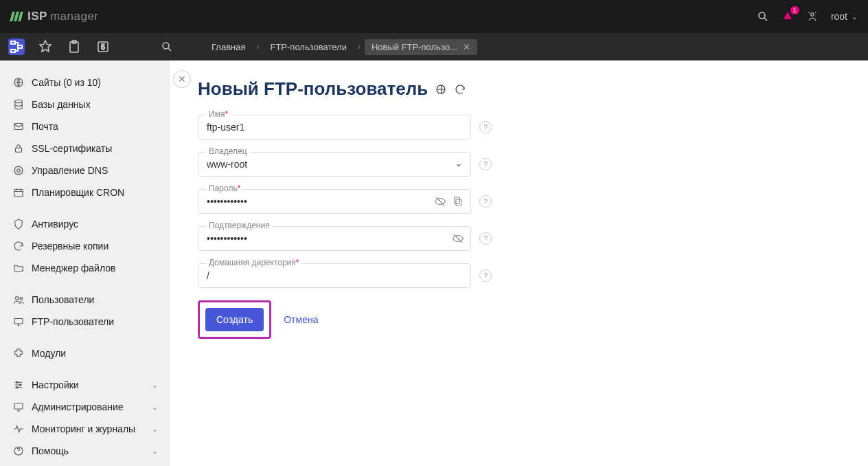 The image size is (868, 466). What do you see at coordinates (85, 429) in the screenshot?
I see `sidebar-item-monitoring: Мониторинг и журналы ⌄` at bounding box center [85, 429].